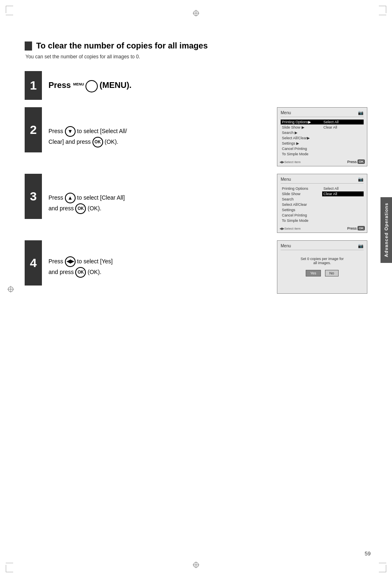  What do you see at coordinates (322, 127) in the screenshot?
I see `screen-2-row-2: Slide Show ▶ Clear All` at bounding box center [322, 127].